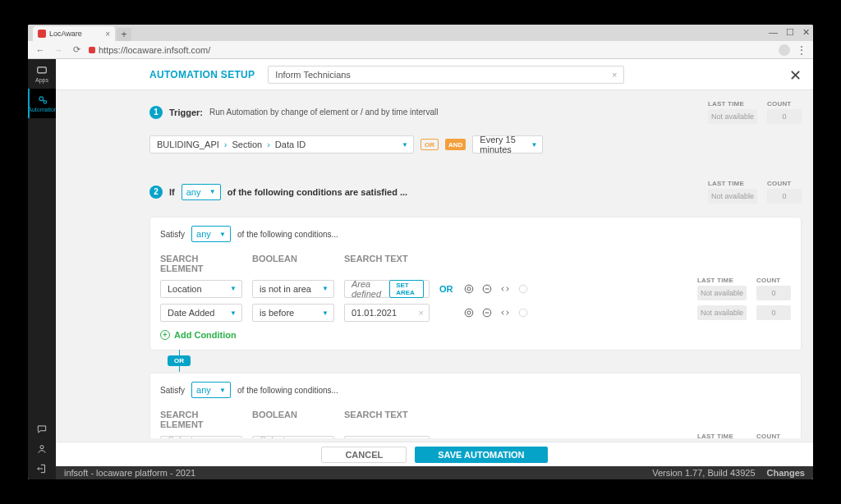 The image size is (841, 504). Describe the element at coordinates (722, 313) in the screenshot. I see `row-lasttime-value: Not available` at that location.